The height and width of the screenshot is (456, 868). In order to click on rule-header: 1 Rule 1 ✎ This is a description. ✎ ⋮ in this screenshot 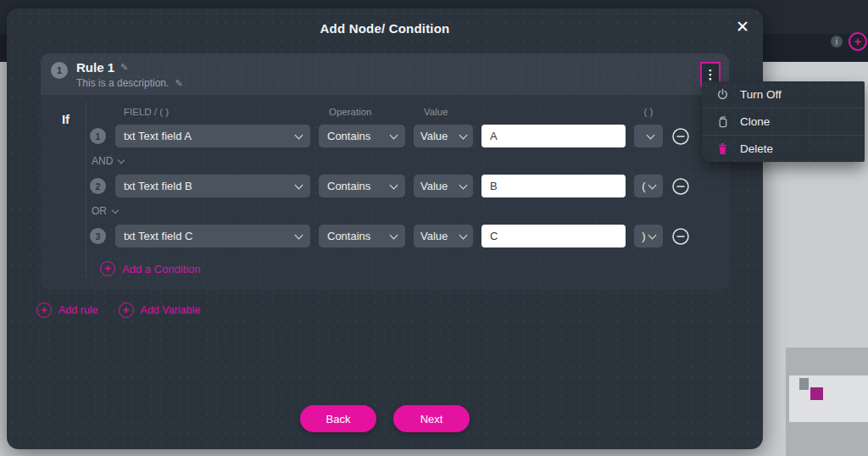, I will do `click(385, 75)`.